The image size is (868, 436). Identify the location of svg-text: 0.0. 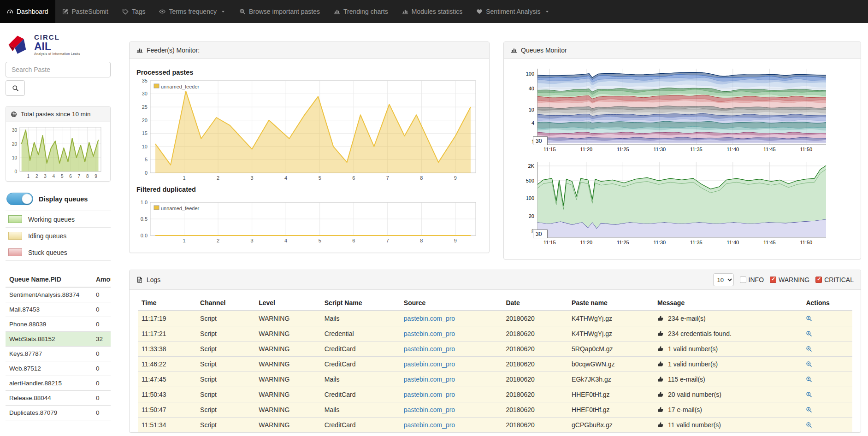
(144, 236).